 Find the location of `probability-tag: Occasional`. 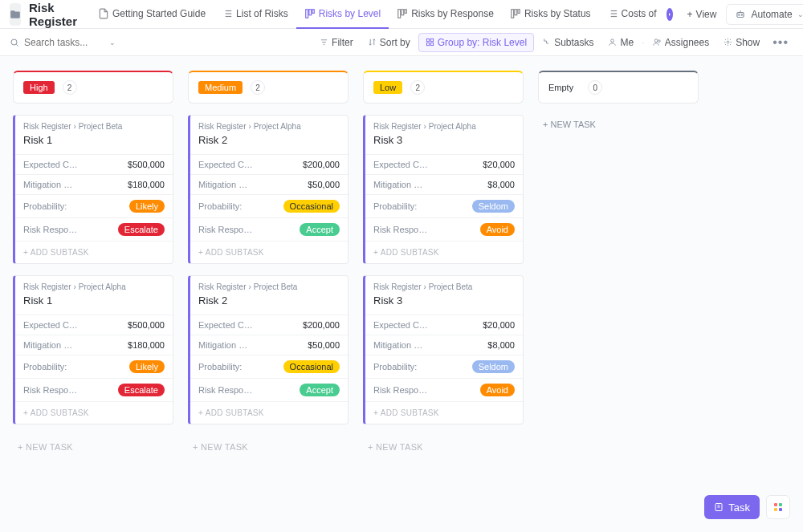

probability-tag: Occasional is located at coordinates (312, 367).